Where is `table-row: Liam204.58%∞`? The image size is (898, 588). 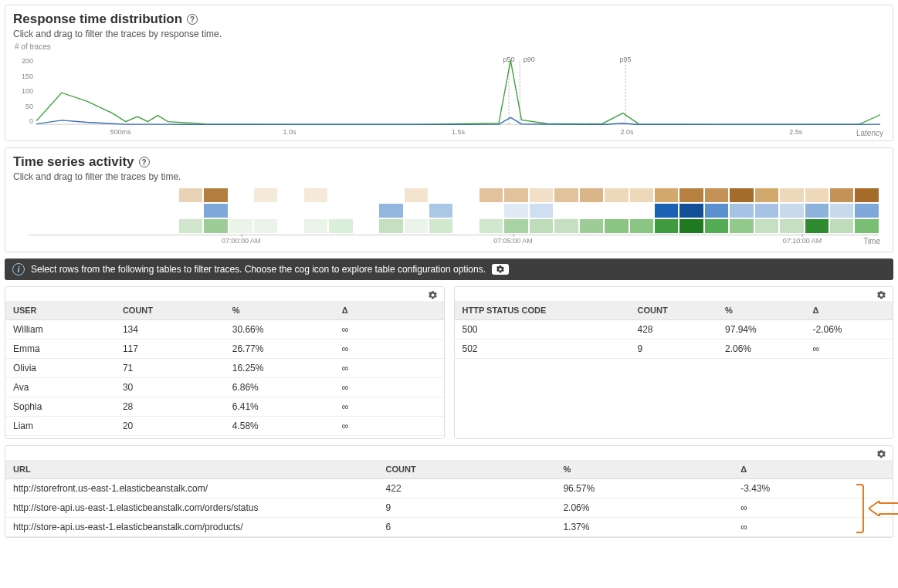
table-row: Liam204.58%∞ is located at coordinates (225, 426).